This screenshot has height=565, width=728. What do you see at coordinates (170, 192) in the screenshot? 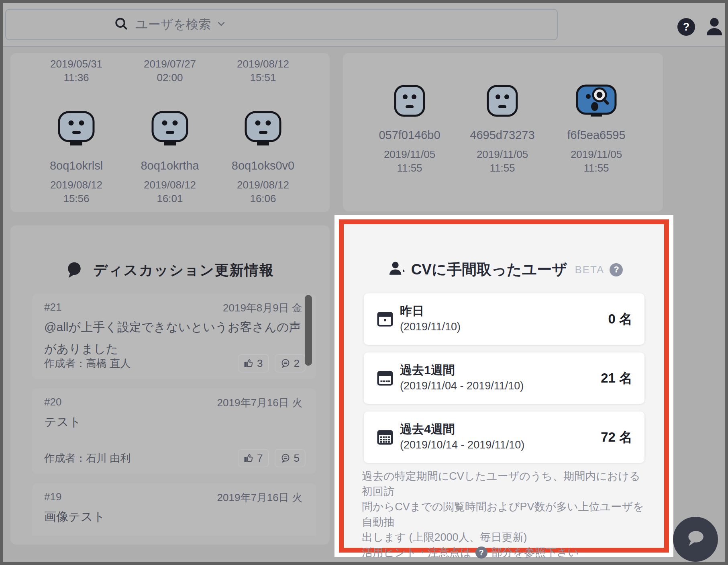
I see `visit-date: 2019/08/1216:01` at bounding box center [170, 192].